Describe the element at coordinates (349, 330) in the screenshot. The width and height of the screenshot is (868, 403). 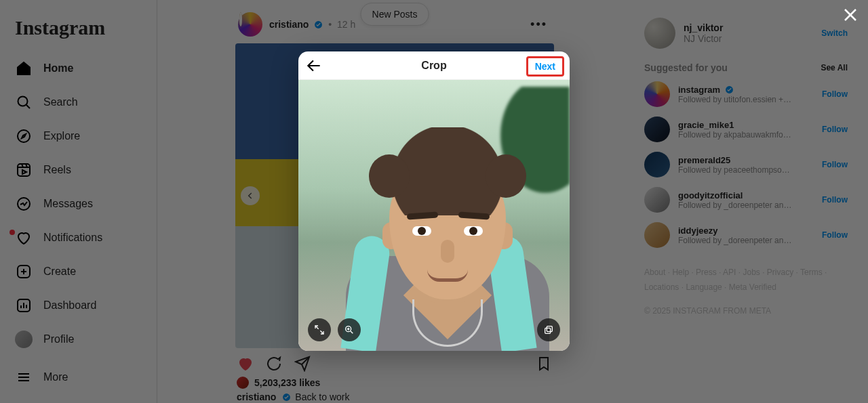
I see `zoom-button` at that location.